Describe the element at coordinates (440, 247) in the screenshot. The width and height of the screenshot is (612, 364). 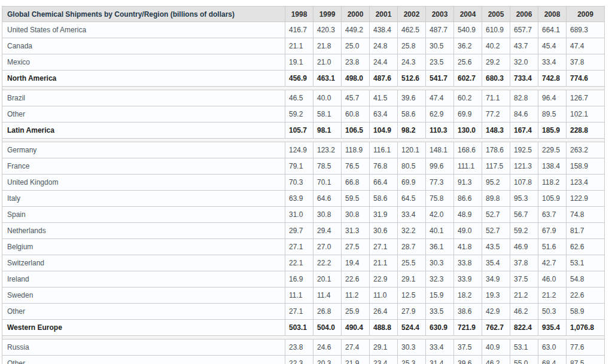
I see `value-cell: 36.1` at that location.